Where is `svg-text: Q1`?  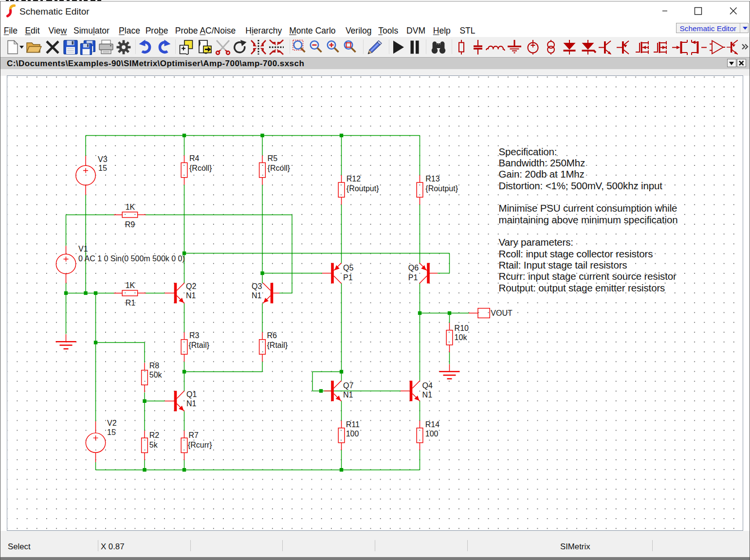
svg-text: Q1 is located at coordinates (192, 394).